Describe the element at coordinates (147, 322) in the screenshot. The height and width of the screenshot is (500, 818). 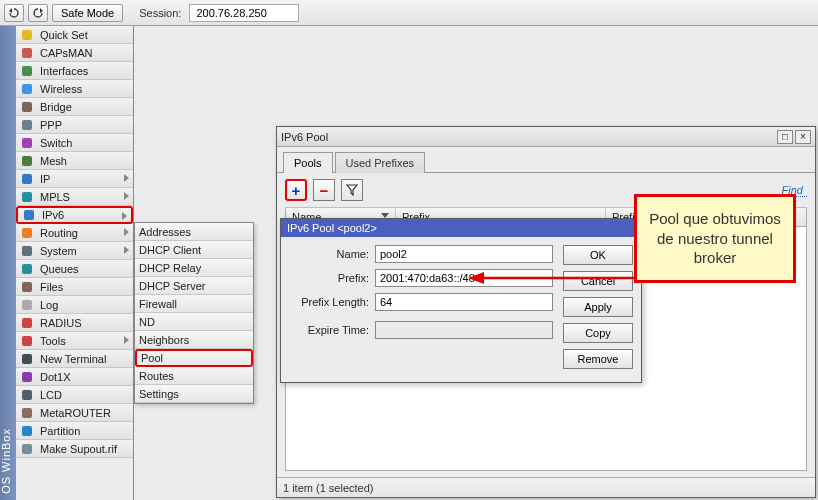
I see `submenu-item-label: ND` at that location.